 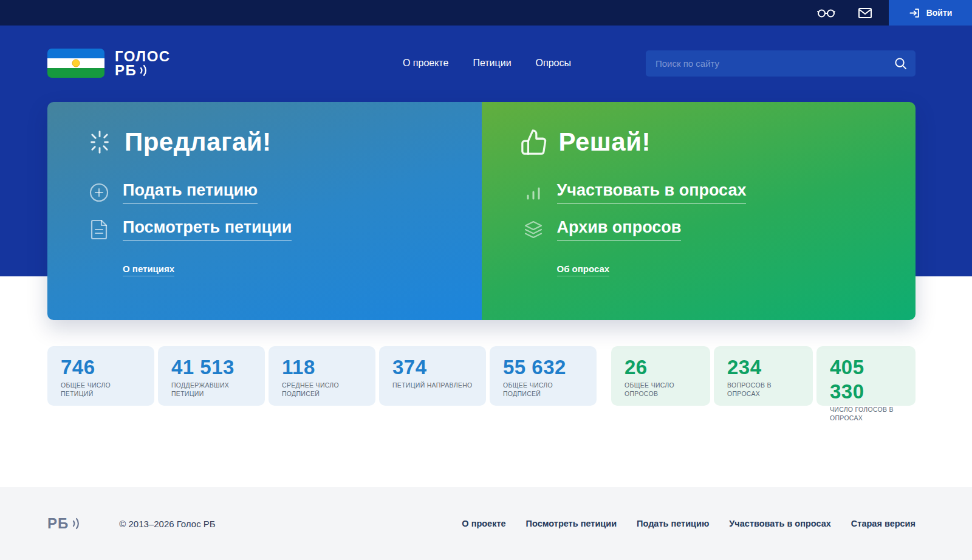 What do you see at coordinates (64, 524) in the screenshot?
I see `footer-logo: РБ` at bounding box center [64, 524].